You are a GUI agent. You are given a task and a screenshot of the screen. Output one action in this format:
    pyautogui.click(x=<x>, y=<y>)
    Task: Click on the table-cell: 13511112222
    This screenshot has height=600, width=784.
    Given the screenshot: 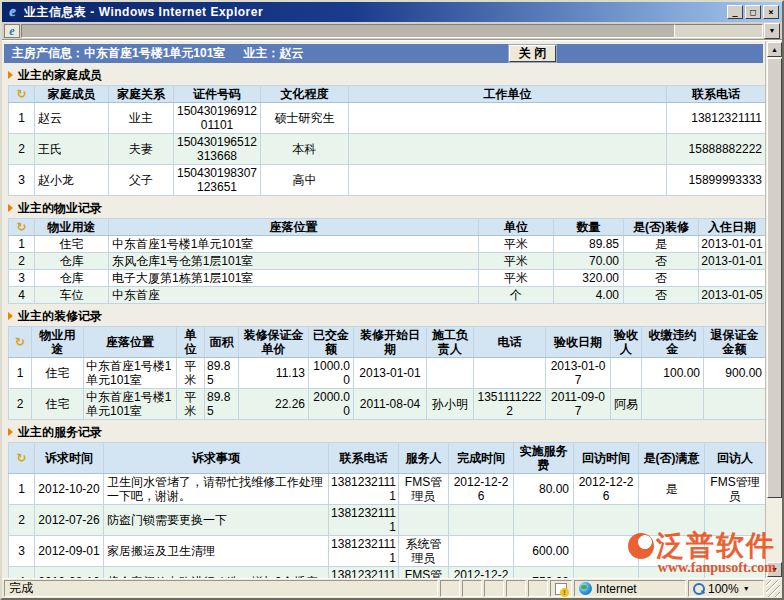 What is the action you would take?
    pyautogui.click(x=510, y=404)
    